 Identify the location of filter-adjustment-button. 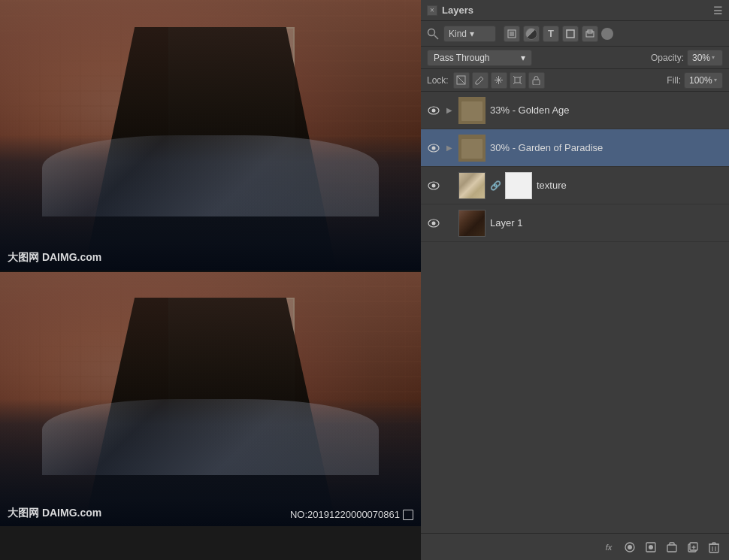
(531, 34).